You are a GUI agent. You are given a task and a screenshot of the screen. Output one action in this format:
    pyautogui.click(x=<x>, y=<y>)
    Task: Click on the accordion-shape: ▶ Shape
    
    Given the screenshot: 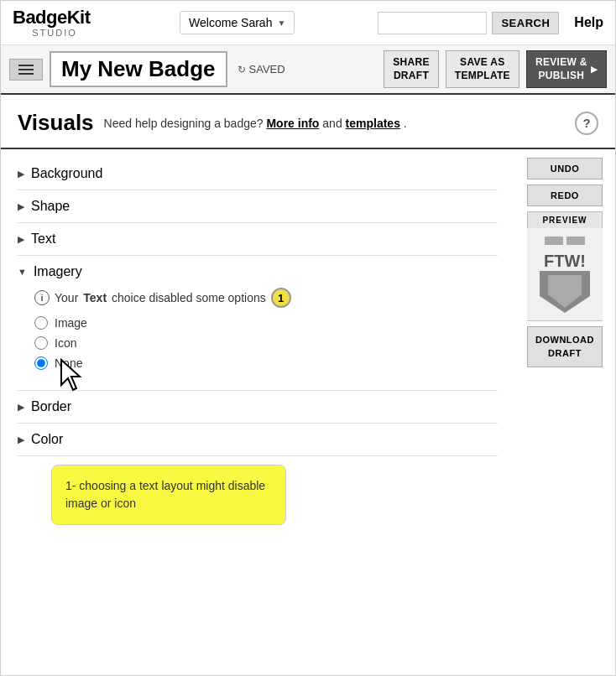 What is the action you would take?
    pyautogui.click(x=258, y=206)
    